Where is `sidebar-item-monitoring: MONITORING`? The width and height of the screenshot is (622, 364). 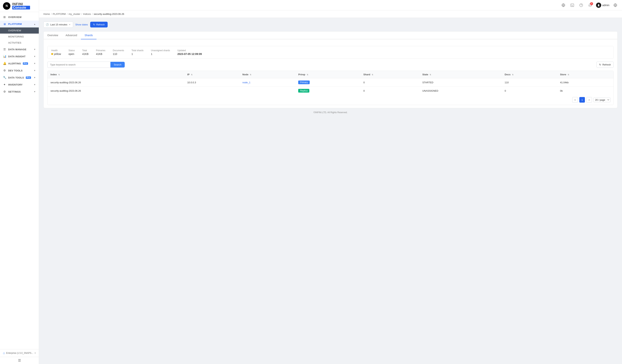 sidebar-item-monitoring: MONITORING is located at coordinates (19, 37).